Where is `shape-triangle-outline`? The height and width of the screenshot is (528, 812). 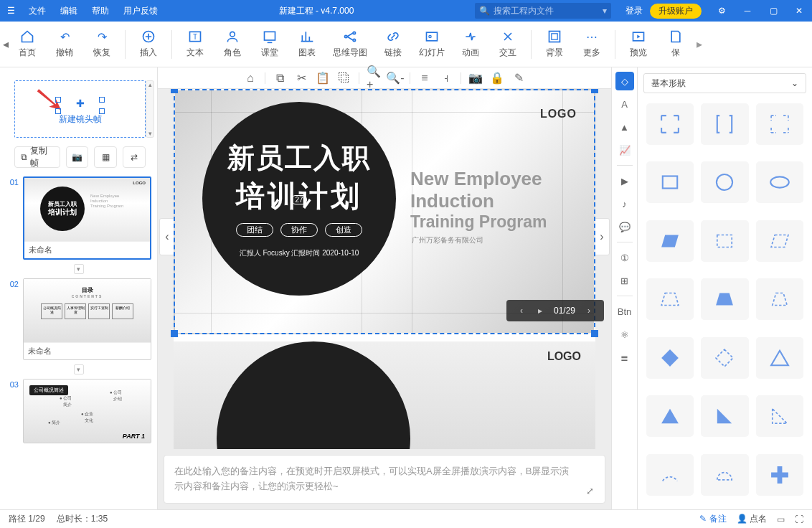 shape-triangle-outline is located at coordinates (780, 358).